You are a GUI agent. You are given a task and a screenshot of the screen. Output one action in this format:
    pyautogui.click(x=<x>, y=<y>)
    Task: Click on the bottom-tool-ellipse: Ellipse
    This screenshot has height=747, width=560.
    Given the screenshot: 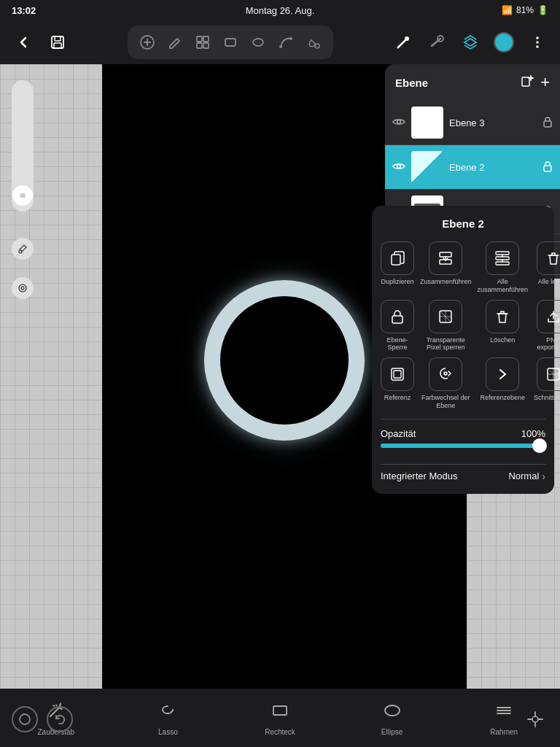 What is the action you would take?
    pyautogui.click(x=392, y=718)
    